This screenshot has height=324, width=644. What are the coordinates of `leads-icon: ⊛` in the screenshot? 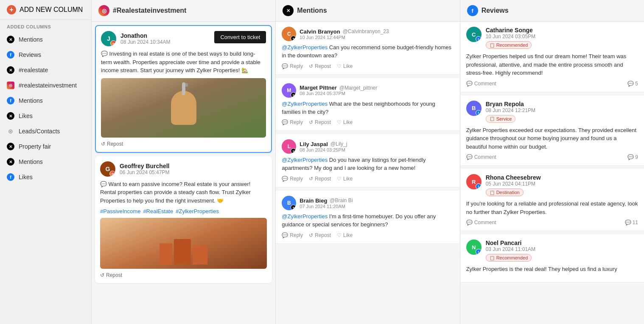 It's located at (11, 131).